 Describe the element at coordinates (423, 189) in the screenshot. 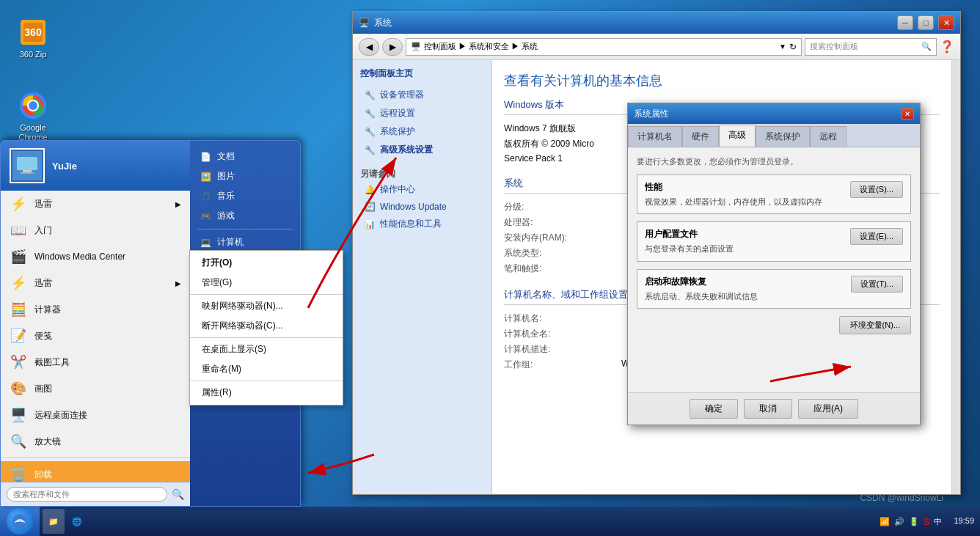

I see `sidebar-action: 🔔 操作中心` at that location.